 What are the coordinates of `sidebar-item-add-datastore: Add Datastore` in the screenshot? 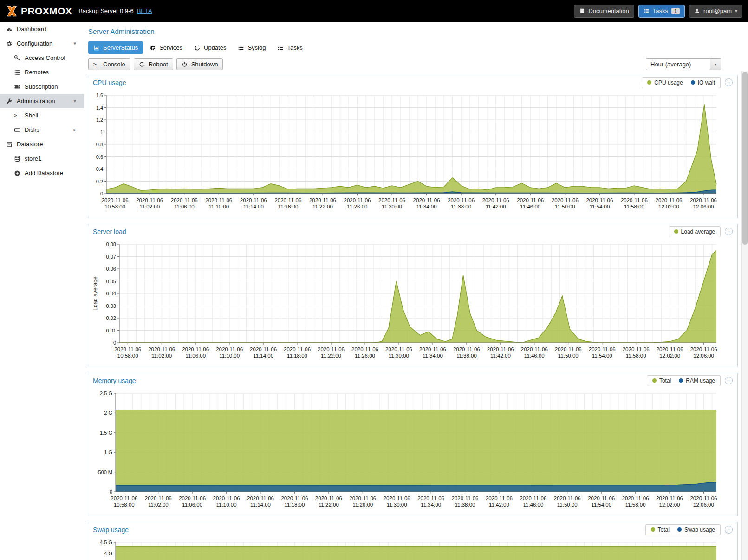 It's located at (42, 173).